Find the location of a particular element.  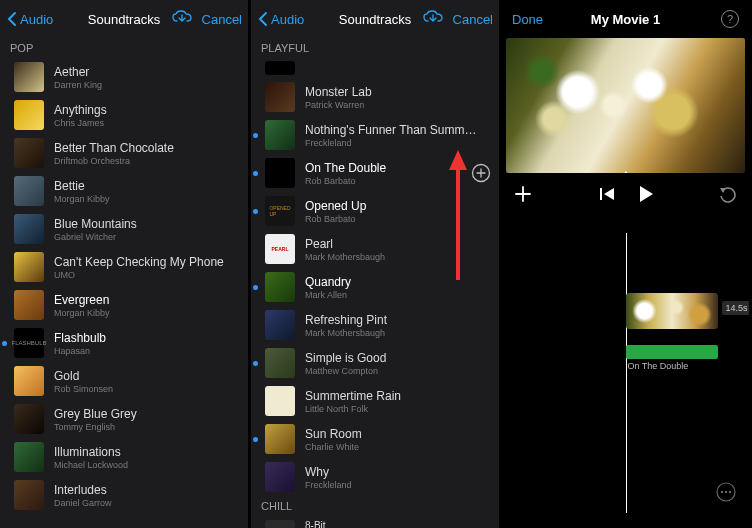

track-artist: Little North Folk is located at coordinates (398, 409).